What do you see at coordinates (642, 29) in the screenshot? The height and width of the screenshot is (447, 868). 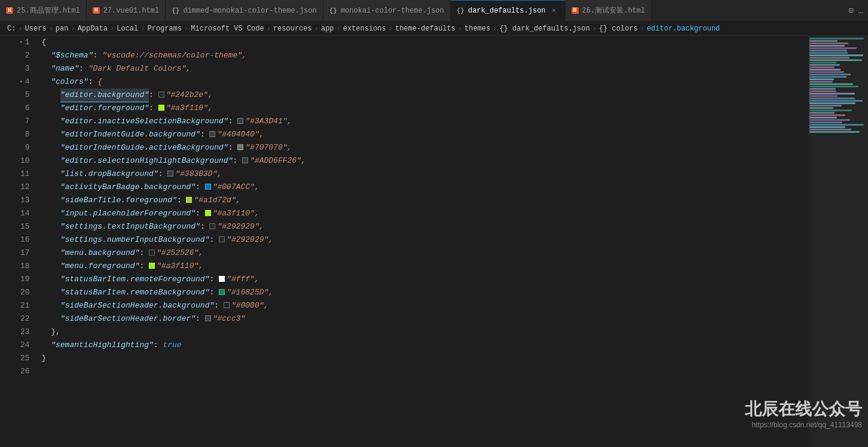 I see `breadcrumb-sep-13: ›` at bounding box center [642, 29].